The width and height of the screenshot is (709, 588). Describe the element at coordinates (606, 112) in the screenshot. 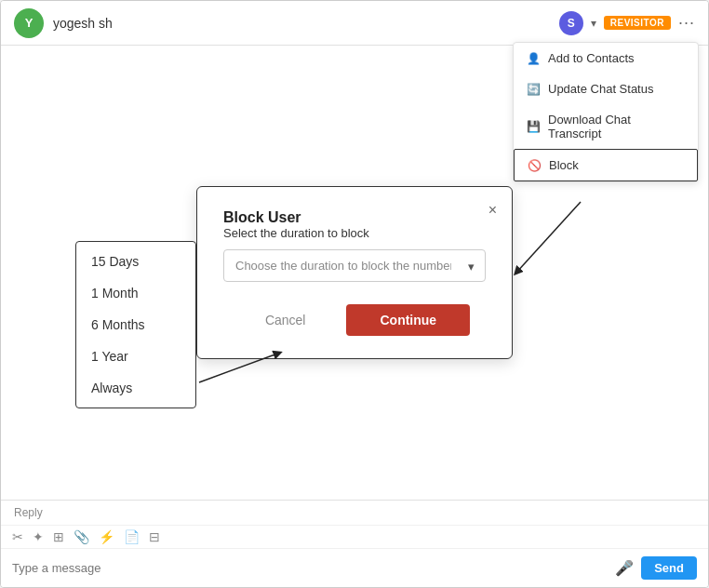

I see `context-menu: 👤 Add to Contacts 🔄 Update Chat Status 💾…` at that location.